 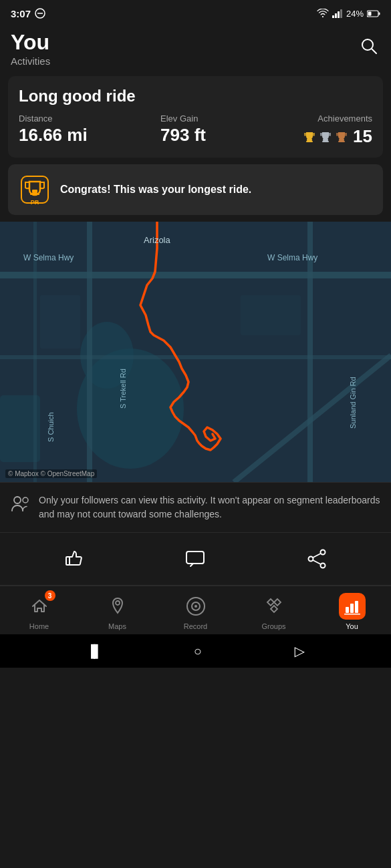 What do you see at coordinates (74, 559) in the screenshot?
I see `like-button` at bounding box center [74, 559].